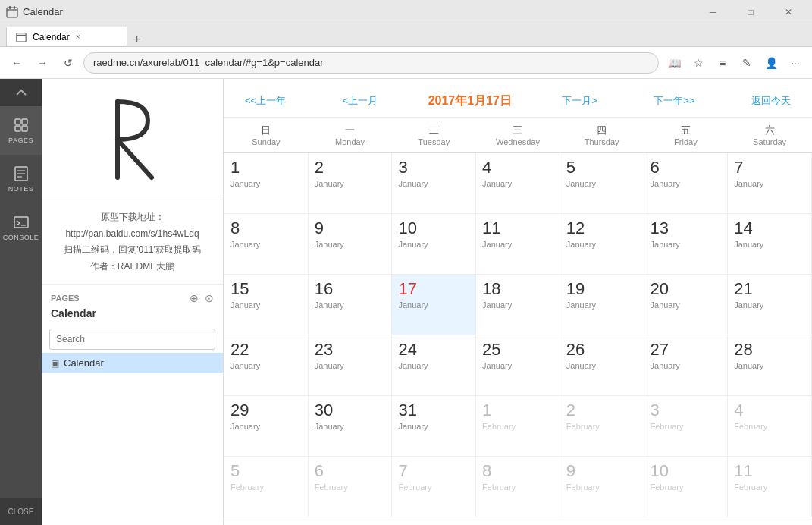 The image size is (812, 525). What do you see at coordinates (194, 298) in the screenshot?
I see `add-page-icon: ⊕` at bounding box center [194, 298].